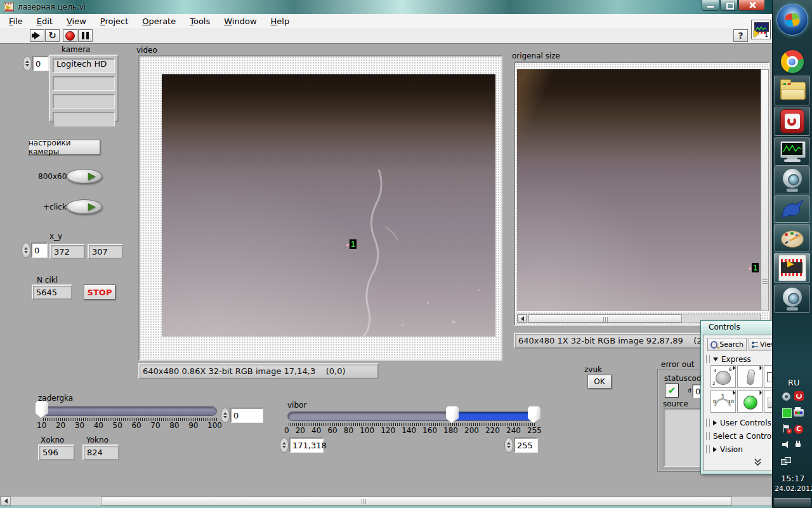  Describe the element at coordinates (114, 22) in the screenshot. I see `menu-item: Project` at that location.